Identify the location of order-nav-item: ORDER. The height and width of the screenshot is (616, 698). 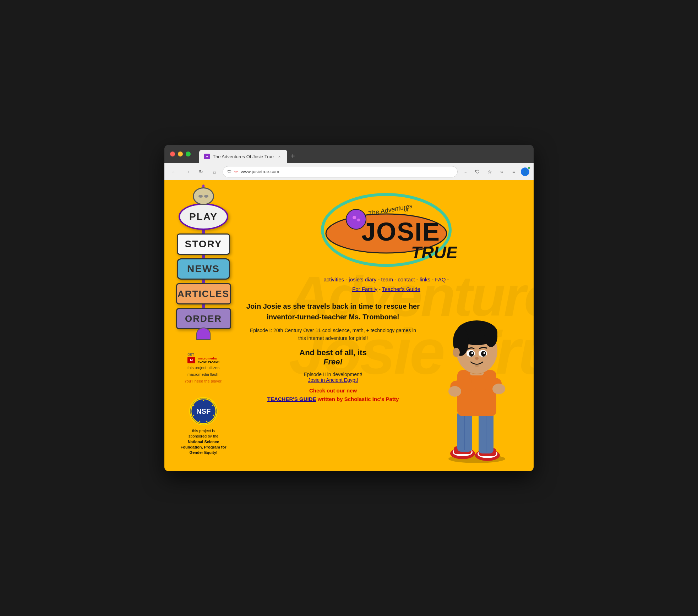
(204, 324).